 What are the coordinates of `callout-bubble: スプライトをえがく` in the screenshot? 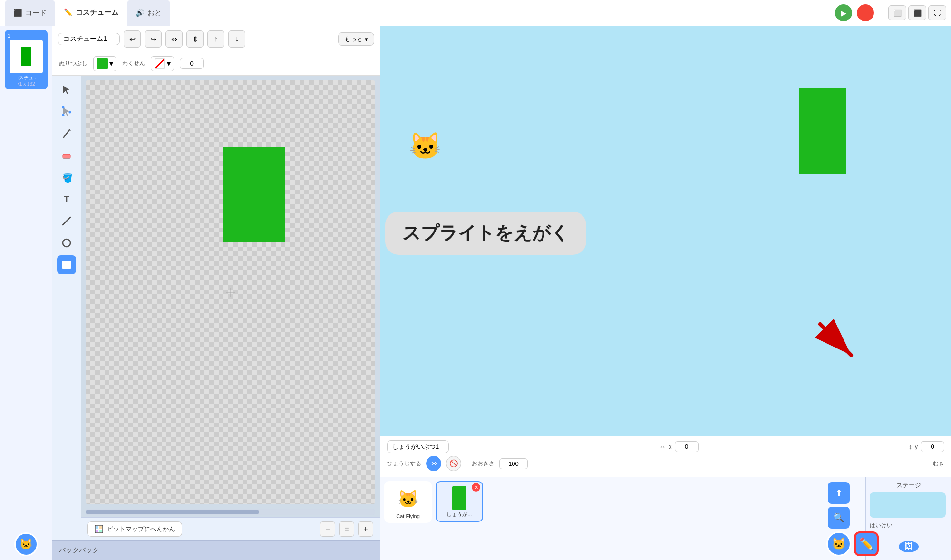 It's located at (486, 233).